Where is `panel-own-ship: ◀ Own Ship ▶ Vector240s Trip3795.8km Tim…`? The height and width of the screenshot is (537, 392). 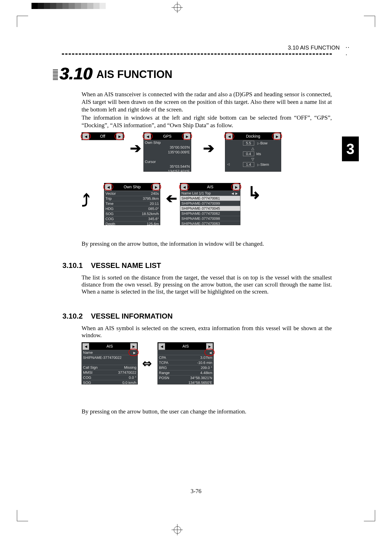
panel-own-ship: ◀ Own Ship ▶ Vector240s Trip3795.8km Tim… is located at coordinates (132, 204).